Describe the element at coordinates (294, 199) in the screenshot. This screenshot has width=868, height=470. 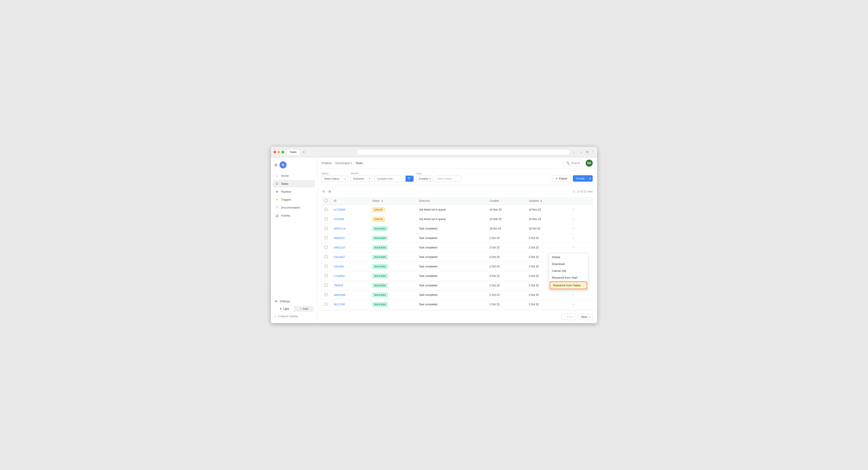
I see `sidebar-item-triggers: Triggers` at that location.